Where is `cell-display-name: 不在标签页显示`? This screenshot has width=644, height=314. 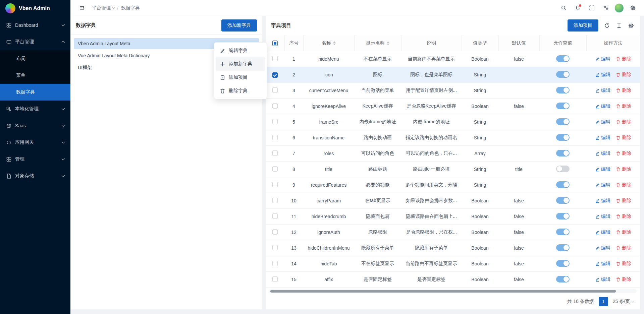
cell-display-name: 不在标签页显示 is located at coordinates (378, 264).